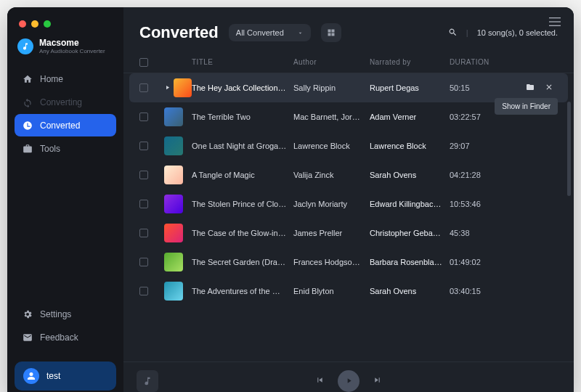 The image size is (581, 392). I want to click on row-title: One Last Night at Grogan's: ..., so click(243, 146).